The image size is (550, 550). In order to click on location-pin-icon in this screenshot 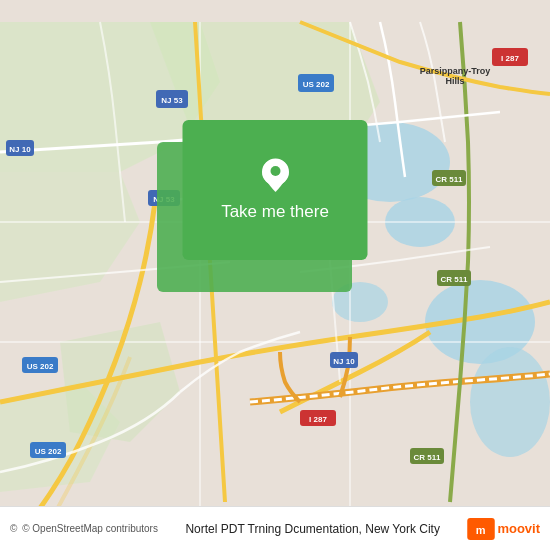, I will do `click(275, 177)`.